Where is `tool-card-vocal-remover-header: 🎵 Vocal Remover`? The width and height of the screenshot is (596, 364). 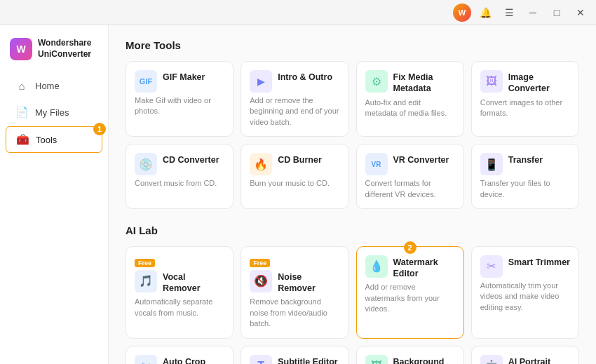 tool-card-vocal-remover-header: 🎵 Vocal Remover is located at coordinates (180, 282).